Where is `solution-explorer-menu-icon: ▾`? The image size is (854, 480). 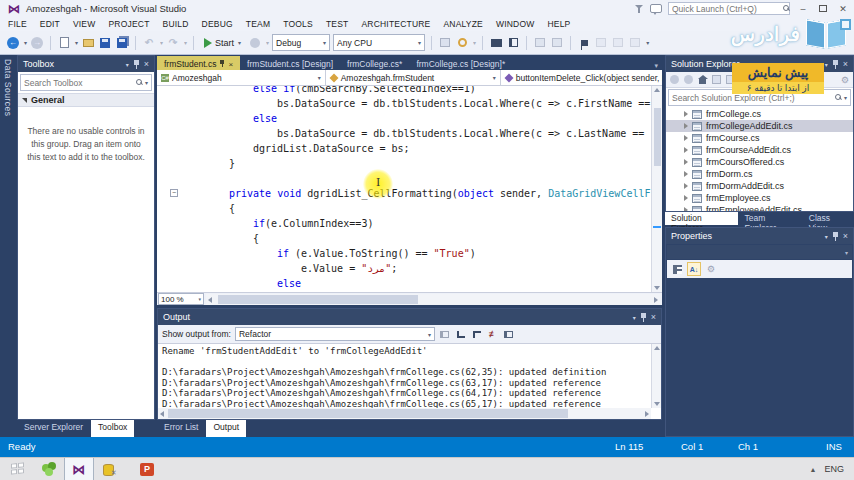
solution-explorer-menu-icon: ▾ is located at coordinates (826, 64).